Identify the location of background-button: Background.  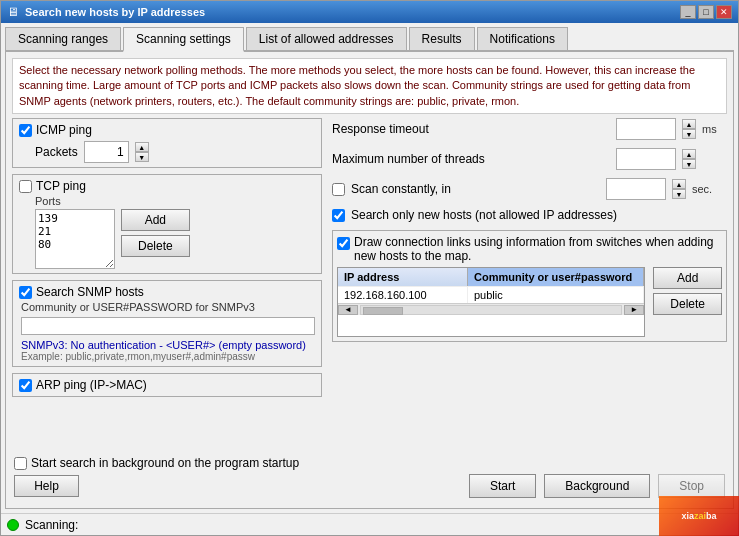
(597, 486).